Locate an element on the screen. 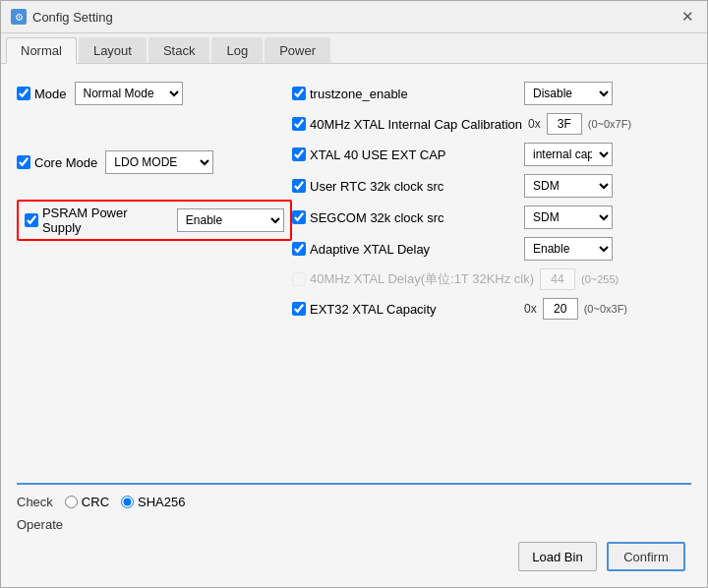  tab-power: Power is located at coordinates (297, 50).